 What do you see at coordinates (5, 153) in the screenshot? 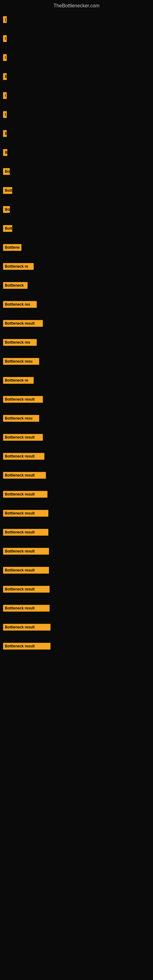
I see `bar-label: B` at bounding box center [5, 153].